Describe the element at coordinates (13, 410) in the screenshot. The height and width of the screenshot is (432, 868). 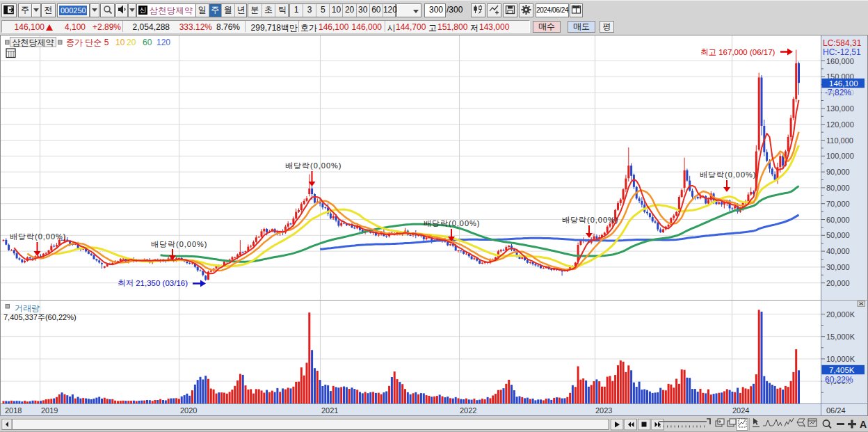
I see `svg-text: 2018` at that location.